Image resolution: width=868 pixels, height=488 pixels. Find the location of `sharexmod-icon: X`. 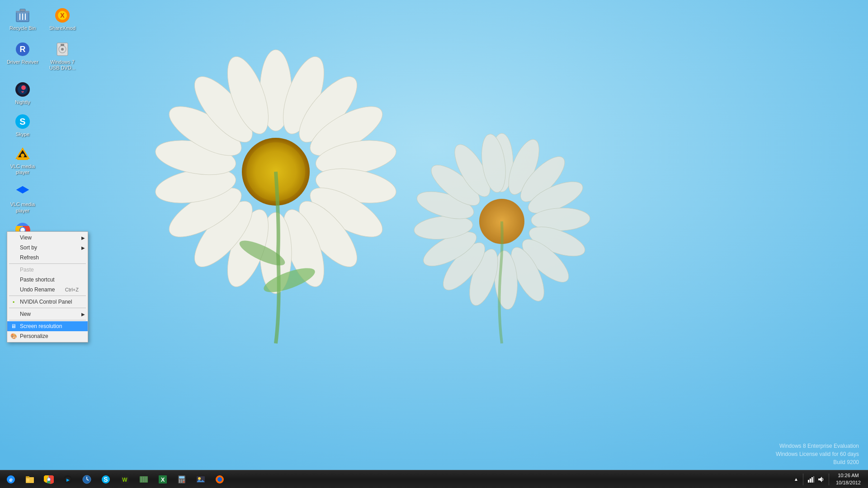

sharexmod-icon: X is located at coordinates (62, 15).